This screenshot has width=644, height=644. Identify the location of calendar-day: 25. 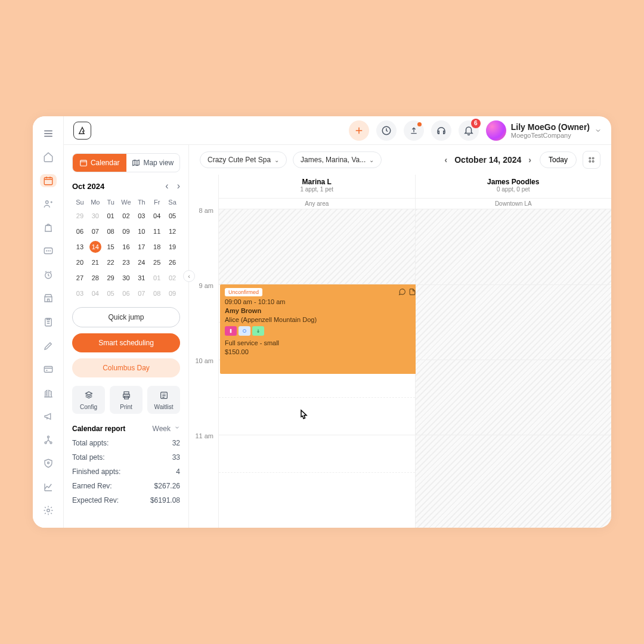
(157, 262).